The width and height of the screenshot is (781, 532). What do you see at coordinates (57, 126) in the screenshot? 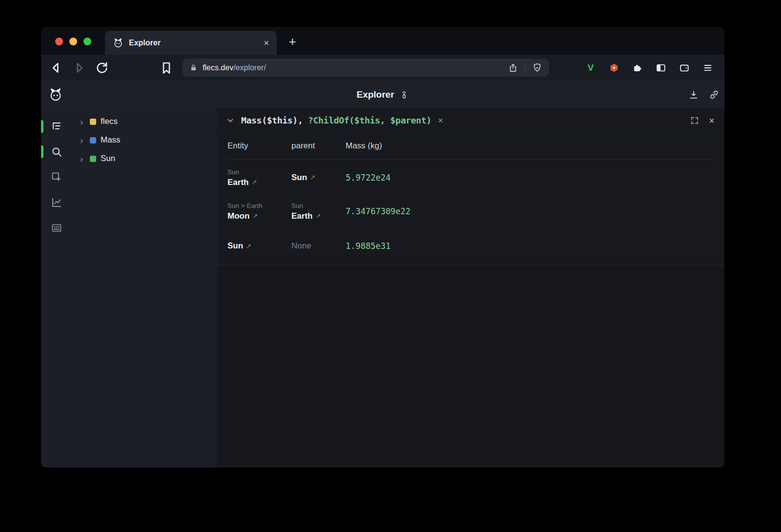
I see `tree-panel-icon` at bounding box center [57, 126].